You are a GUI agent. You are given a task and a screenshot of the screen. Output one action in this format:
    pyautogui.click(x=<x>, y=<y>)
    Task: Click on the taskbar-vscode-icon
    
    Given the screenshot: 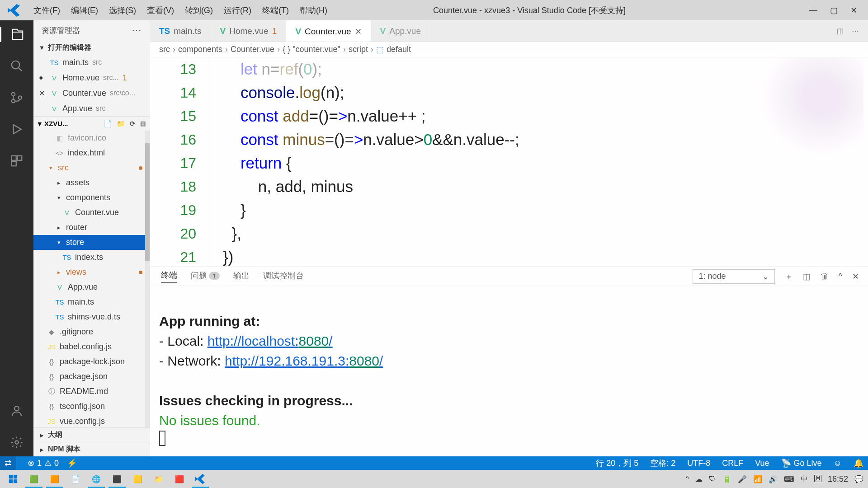 What is the action you would take?
    pyautogui.click(x=200, y=479)
    